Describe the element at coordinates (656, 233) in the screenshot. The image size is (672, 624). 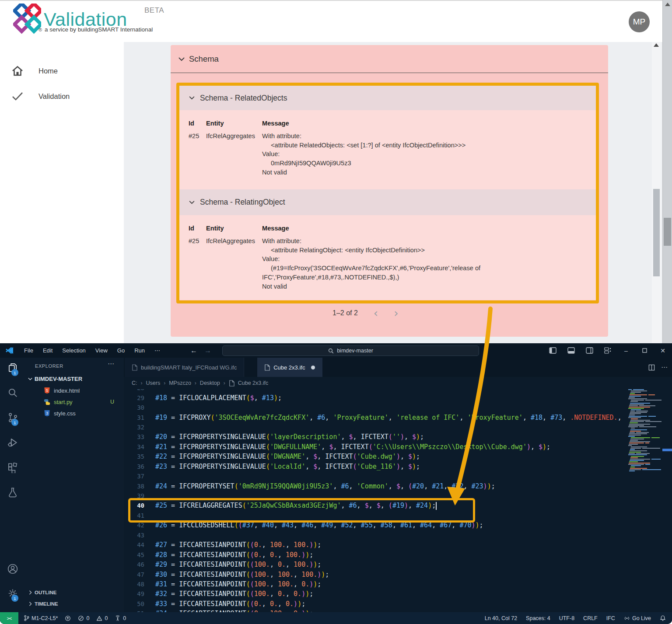
I see `panel-scrollbar-thumb` at that location.